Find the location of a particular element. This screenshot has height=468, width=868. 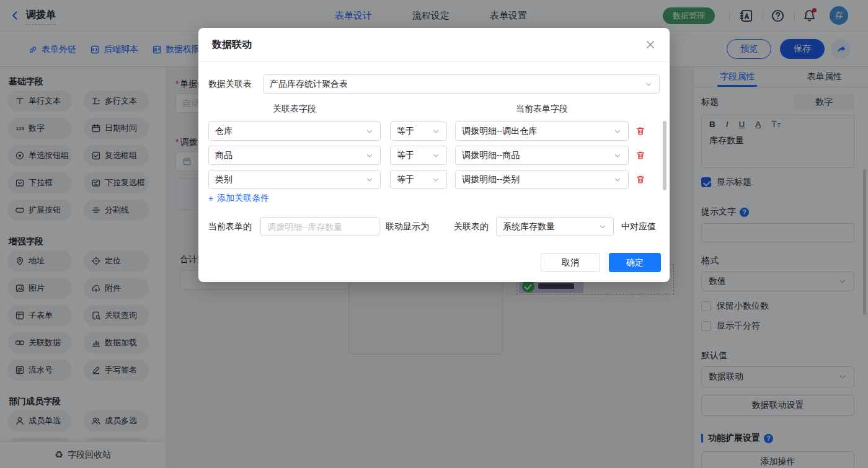

dialog-header: 数据联动 is located at coordinates (434, 45).